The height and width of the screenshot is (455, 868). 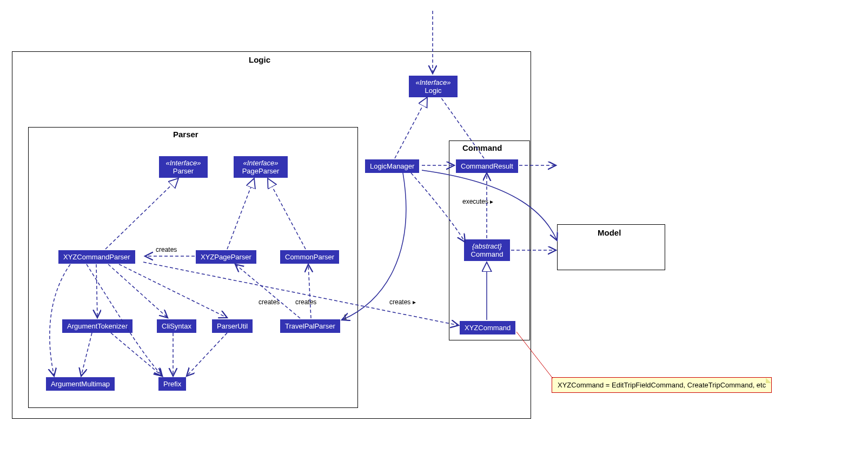 I want to click on cli-syntax: CliSyntax, so click(x=176, y=326).